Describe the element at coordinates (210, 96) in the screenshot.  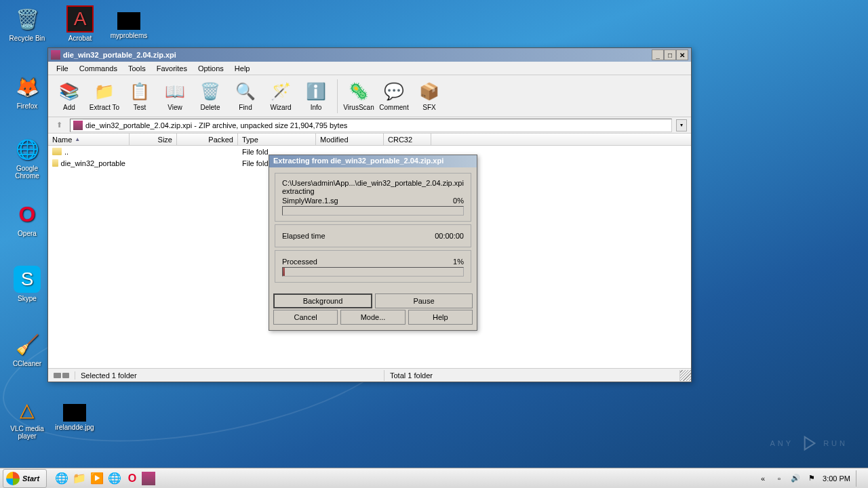
I see `tool-delete: 🗑️Delete` at that location.